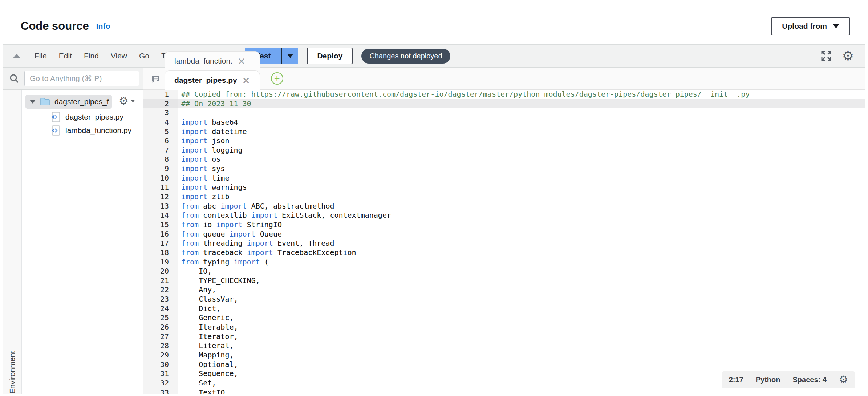 The height and width of the screenshot is (396, 868). I want to click on deploy-button: Deploy, so click(330, 56).